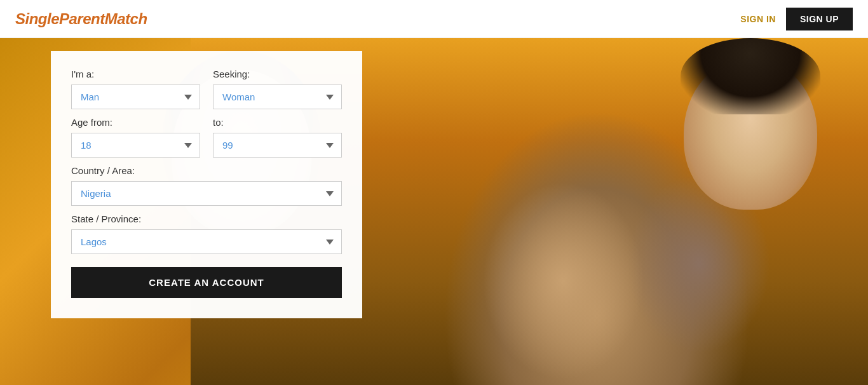  What do you see at coordinates (207, 219) in the screenshot?
I see `state-label: State / Province:` at bounding box center [207, 219].